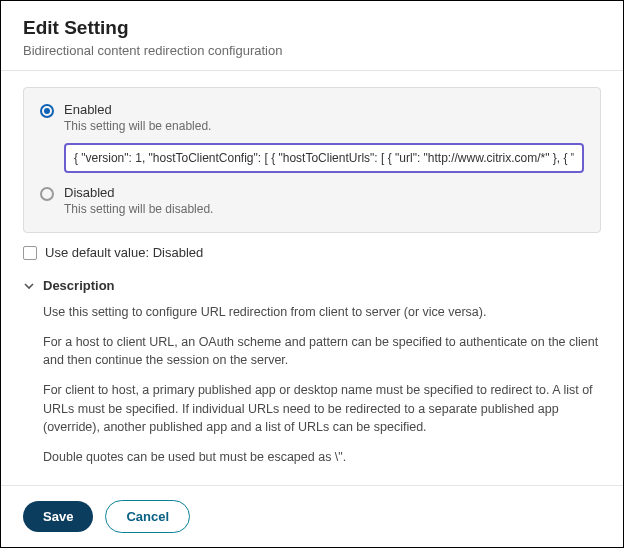 Image resolution: width=624 pixels, height=548 pixels. I want to click on page-subtitle: Bidirectional content redirection config…, so click(312, 50).